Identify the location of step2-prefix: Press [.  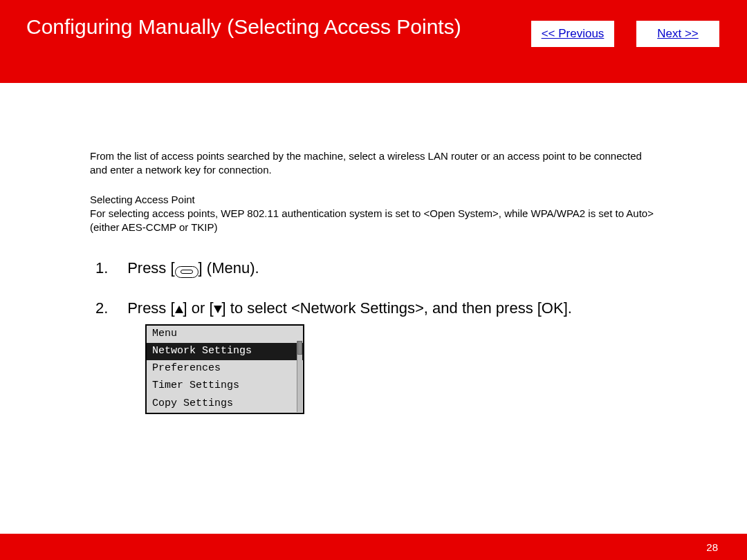
(151, 308).